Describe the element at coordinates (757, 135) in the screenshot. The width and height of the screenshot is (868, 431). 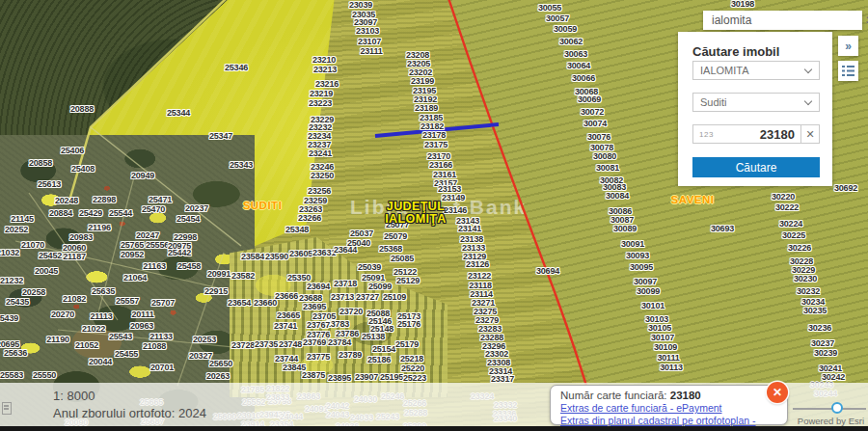
I see `cf-number-value: 23180` at that location.